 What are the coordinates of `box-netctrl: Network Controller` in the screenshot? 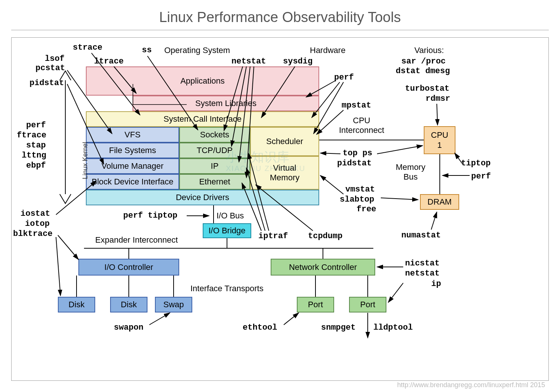 It's located at (323, 267).